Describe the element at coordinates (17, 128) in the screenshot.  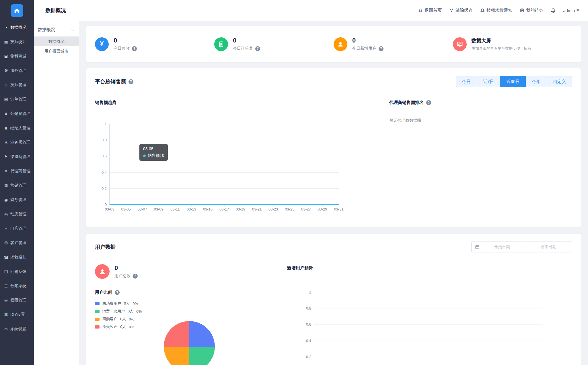
I see `sidebar-item-broker-mgmt: ☻经纪人管理` at that location.